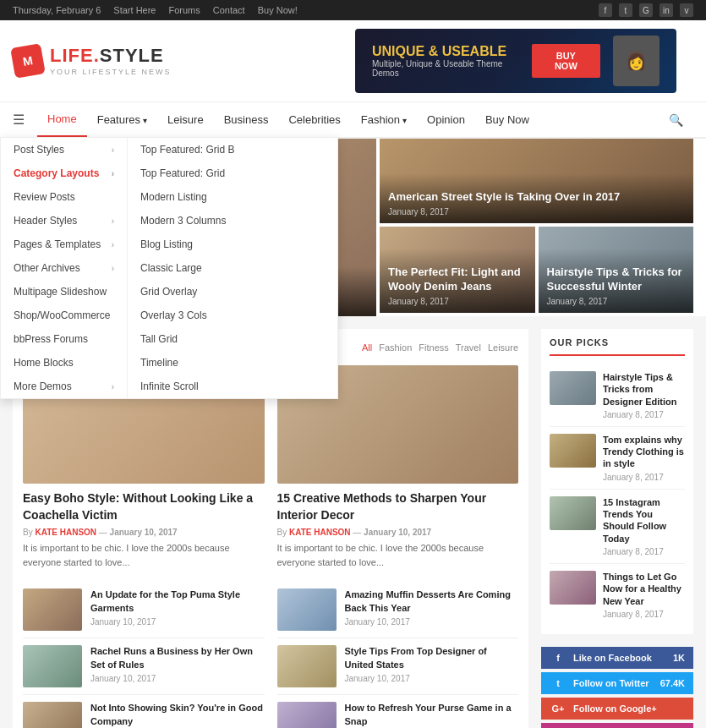  What do you see at coordinates (92, 61) in the screenshot?
I see `logo: M LIFE.STYLE YOUR LIFESTYLE NEWS` at bounding box center [92, 61].